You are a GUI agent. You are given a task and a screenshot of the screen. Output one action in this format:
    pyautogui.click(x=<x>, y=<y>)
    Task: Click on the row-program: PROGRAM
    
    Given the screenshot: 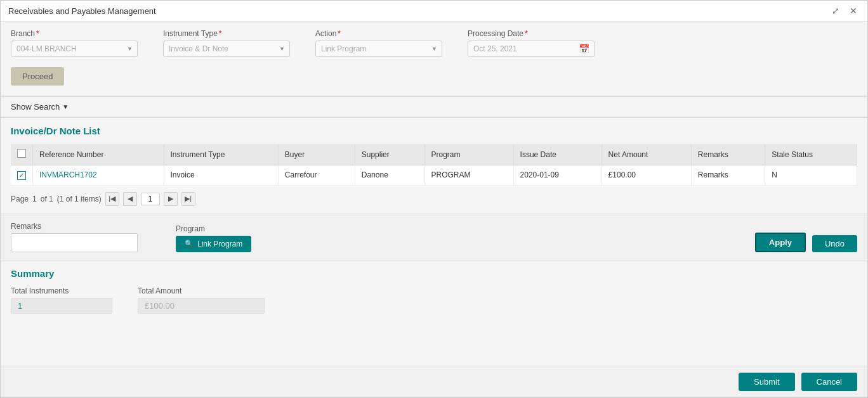 What is the action you would take?
    pyautogui.click(x=469, y=176)
    